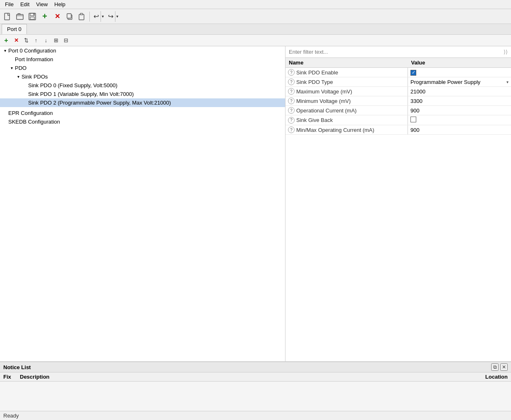 Image resolution: width=511 pixels, height=420 pixels. What do you see at coordinates (103, 17) in the screenshot?
I see `undo-arrow-icon: ▾` at bounding box center [103, 17].